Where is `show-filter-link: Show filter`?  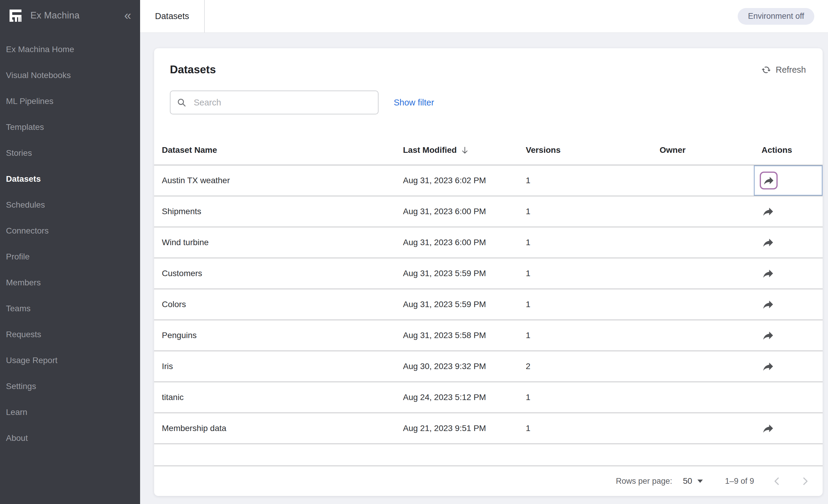 show-filter-link: Show filter is located at coordinates (414, 103).